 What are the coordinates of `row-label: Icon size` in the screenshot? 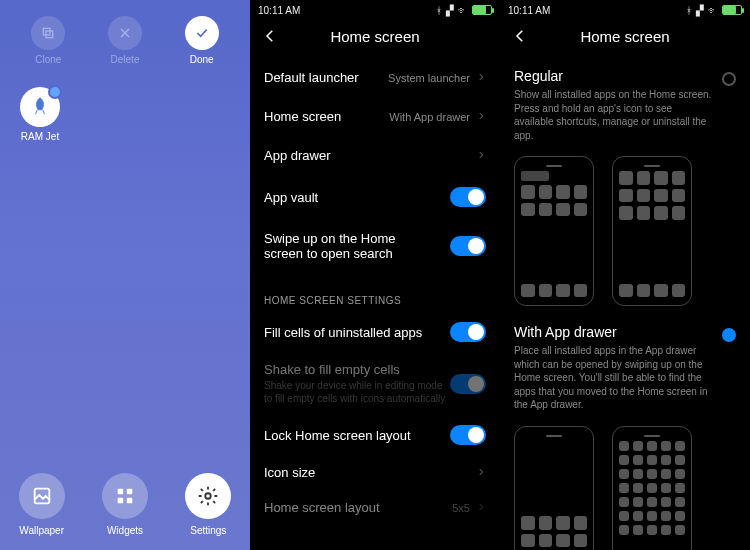 It's located at (370, 472).